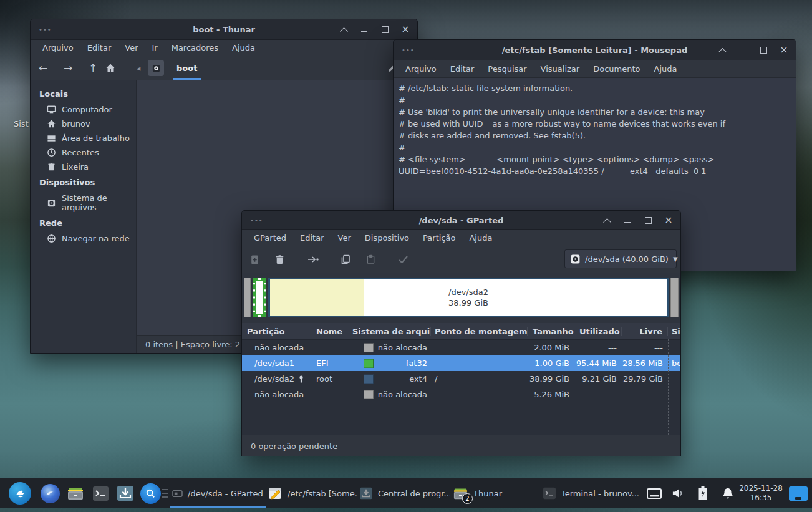 This screenshot has height=512, width=812. What do you see at coordinates (406, 493) in the screenshot?
I see `taskbar-panel: /dev/sda - GParted /etc/fstab [Some... C…` at bounding box center [406, 493].